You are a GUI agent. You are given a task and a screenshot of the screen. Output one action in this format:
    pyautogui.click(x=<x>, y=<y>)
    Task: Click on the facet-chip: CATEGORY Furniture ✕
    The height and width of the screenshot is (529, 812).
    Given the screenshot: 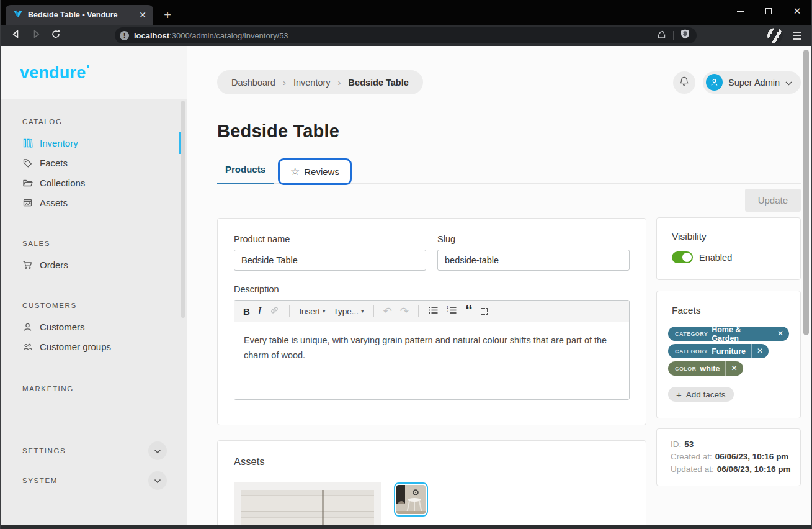 What is the action you would take?
    pyautogui.click(x=718, y=351)
    